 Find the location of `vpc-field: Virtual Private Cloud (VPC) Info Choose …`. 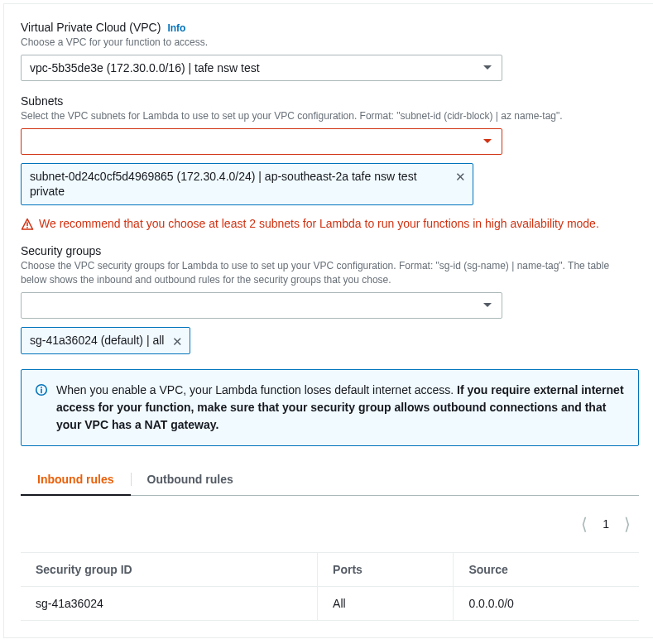

vpc-field: Virtual Private Cloud (VPC) Info Choose … is located at coordinates (329, 51).